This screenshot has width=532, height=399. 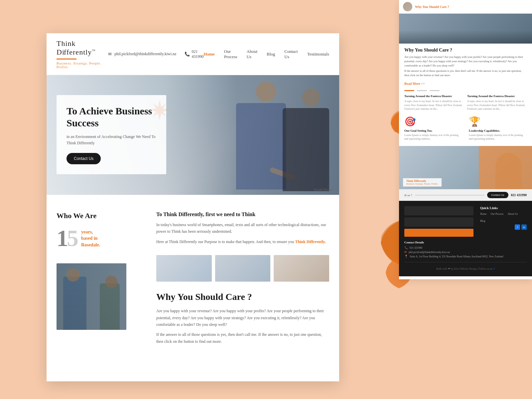 I want to click on quick-link-home: Home, so click(x=483, y=214).